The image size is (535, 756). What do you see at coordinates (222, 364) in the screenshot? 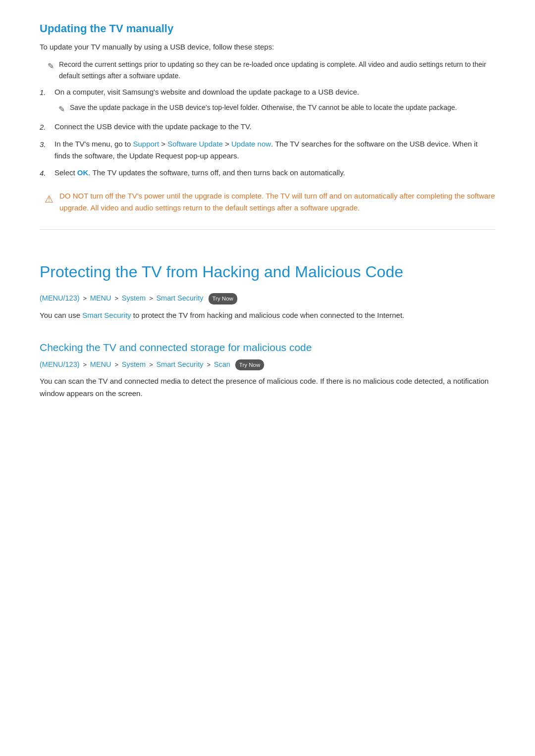
I see `bc-scan: Scan` at bounding box center [222, 364].